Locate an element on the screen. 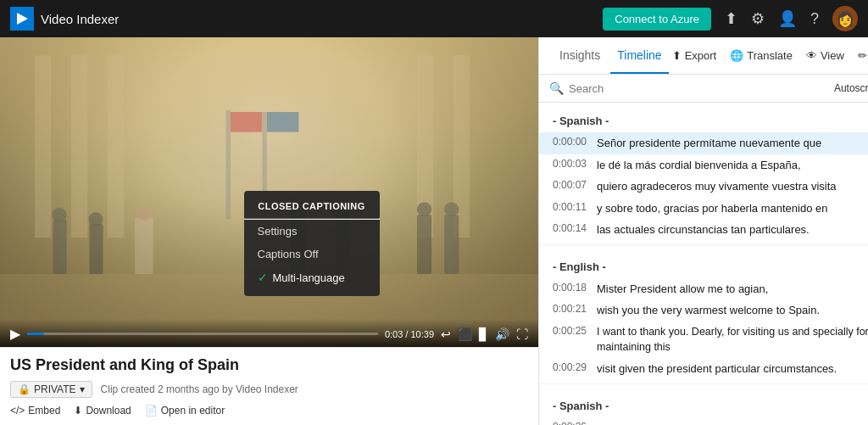 The image size is (868, 425). app-header: Video Indexer Connect to Azure ⬆ ⚙ 👤 ? 👩 is located at coordinates (434, 19).